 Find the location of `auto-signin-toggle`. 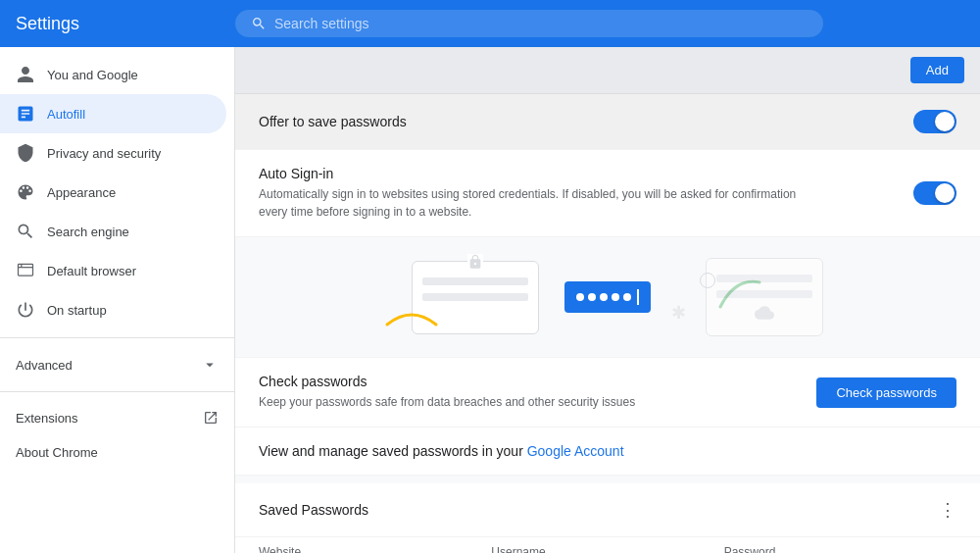

auto-signin-toggle is located at coordinates (935, 193).